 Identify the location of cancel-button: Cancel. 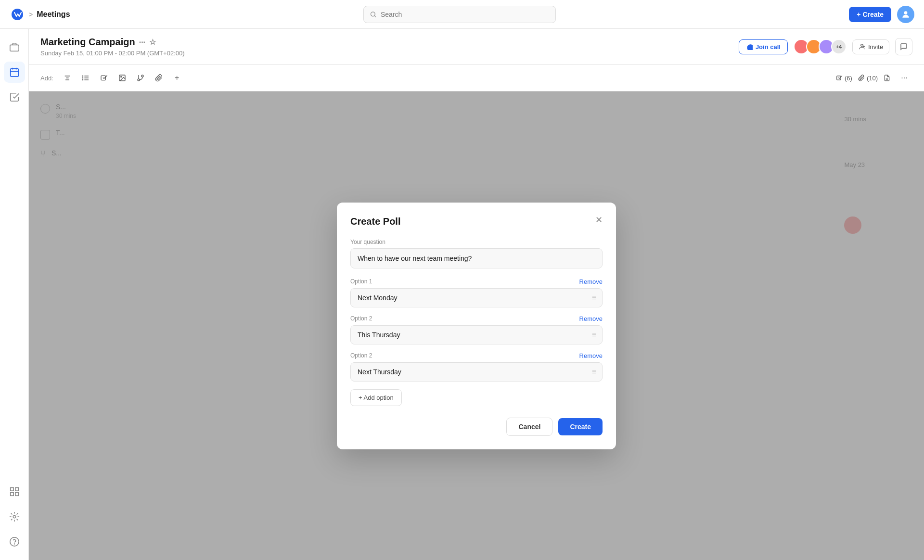
(529, 427).